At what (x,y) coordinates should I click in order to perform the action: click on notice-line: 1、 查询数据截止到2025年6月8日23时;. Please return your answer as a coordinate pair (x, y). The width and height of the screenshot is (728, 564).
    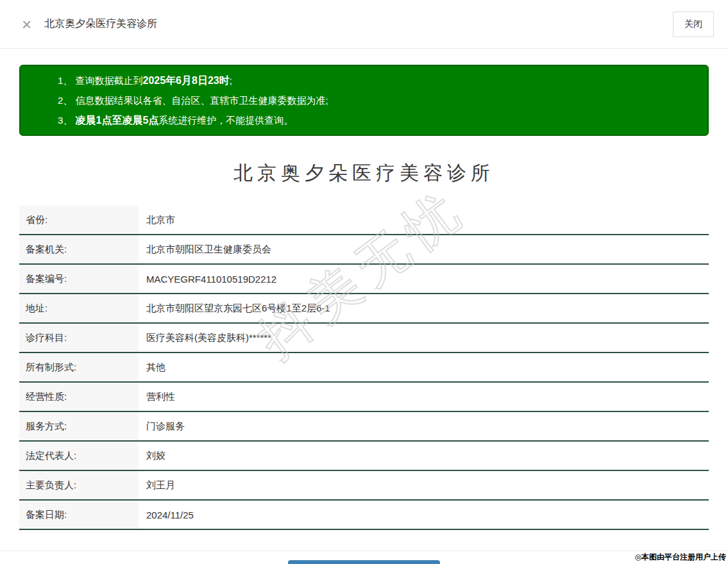
    Looking at the image, I should click on (380, 81).